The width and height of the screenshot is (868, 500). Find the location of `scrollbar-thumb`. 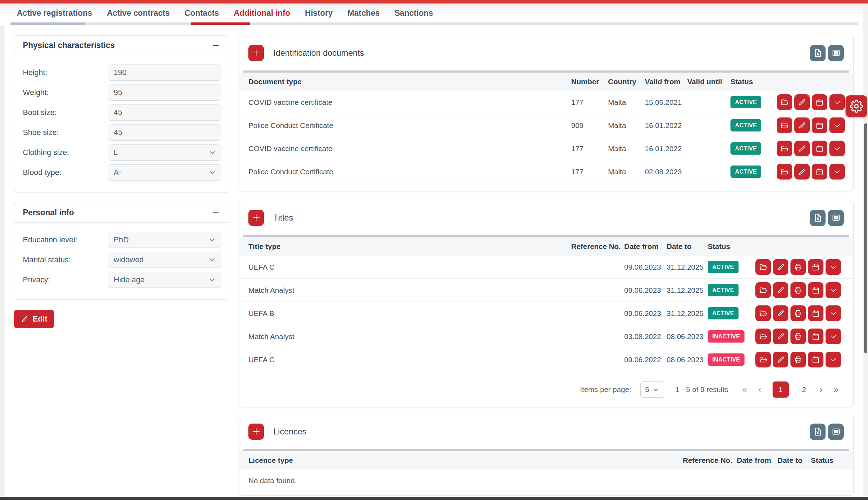

scrollbar-thumb is located at coordinates (866, 238).